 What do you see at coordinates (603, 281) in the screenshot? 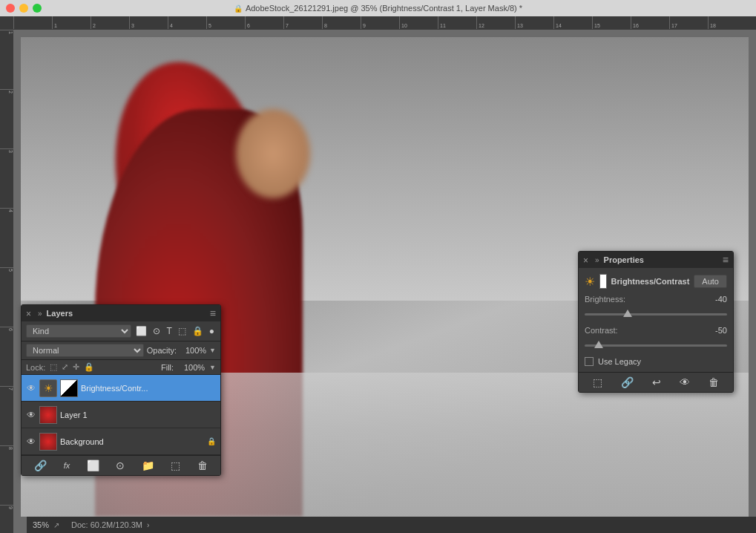
I see `properties-layer-thumbnail` at bounding box center [603, 281].